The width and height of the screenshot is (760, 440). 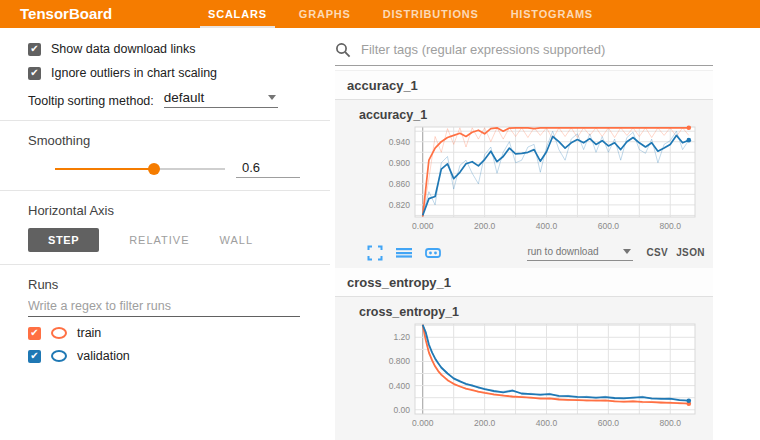 What do you see at coordinates (690, 252) in the screenshot?
I see `json-download-link: JSON` at bounding box center [690, 252].